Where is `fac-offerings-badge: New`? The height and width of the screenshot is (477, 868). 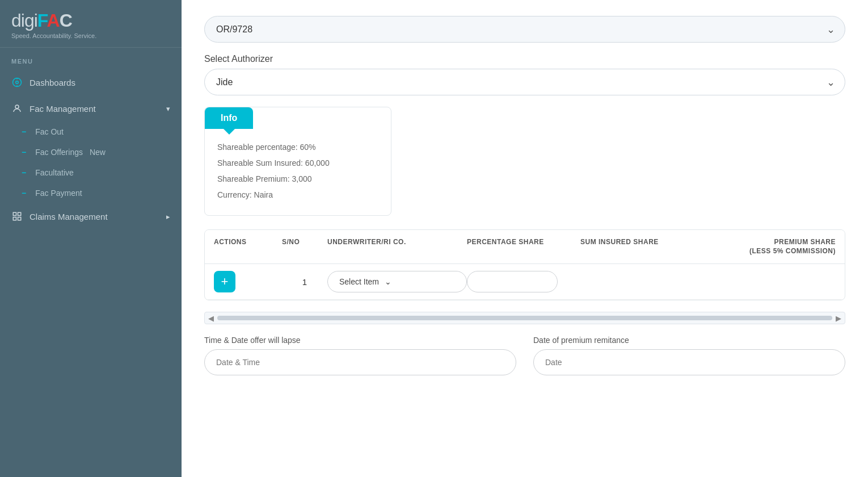
fac-offerings-badge: New is located at coordinates (98, 152).